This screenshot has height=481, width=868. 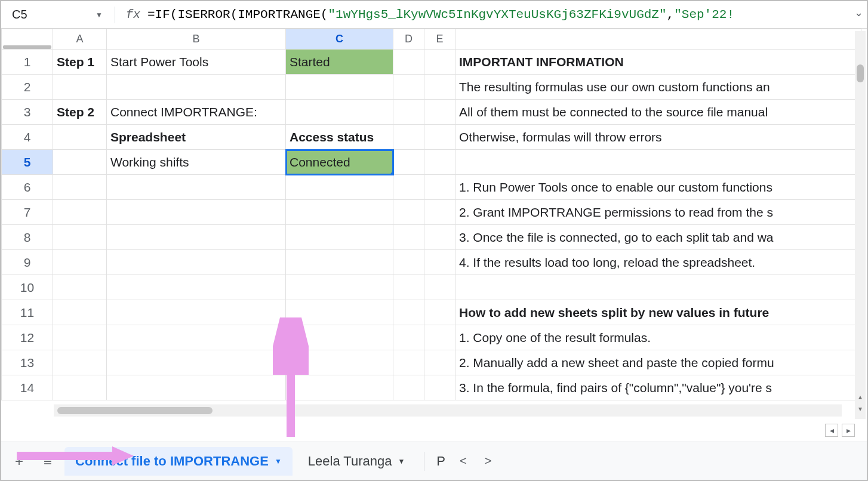 I want to click on row-header: 9, so click(x=27, y=263).